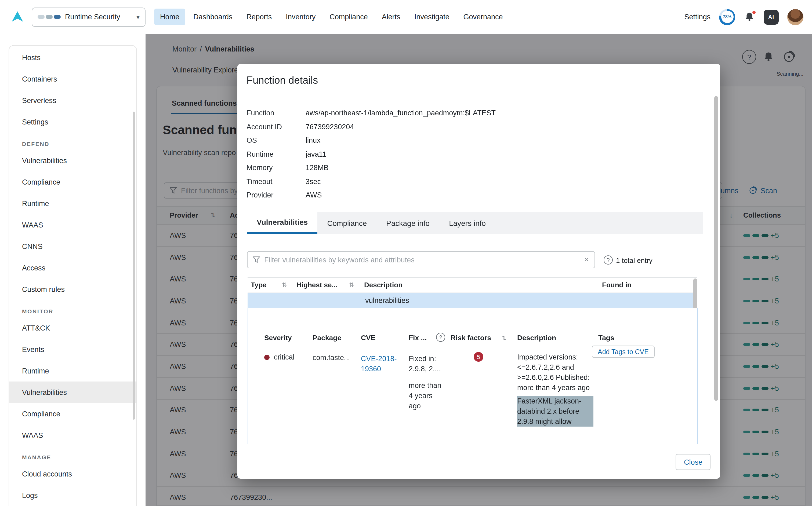  Describe the element at coordinates (371, 181) in the screenshot. I see `field-row: Timeout 3sec` at that location.